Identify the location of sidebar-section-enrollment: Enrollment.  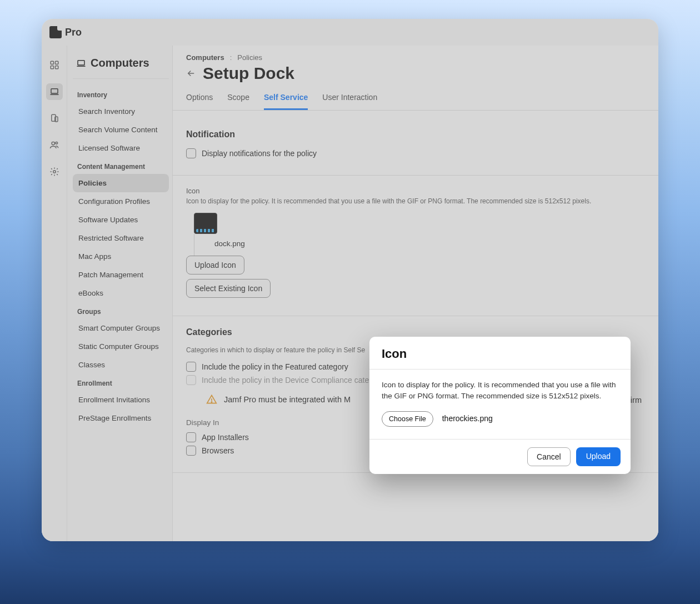
(121, 382).